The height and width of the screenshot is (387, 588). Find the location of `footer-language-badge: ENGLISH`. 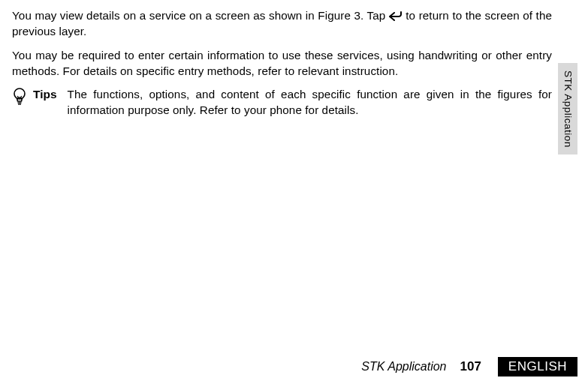

footer-language-badge: ENGLISH is located at coordinates (538, 367).